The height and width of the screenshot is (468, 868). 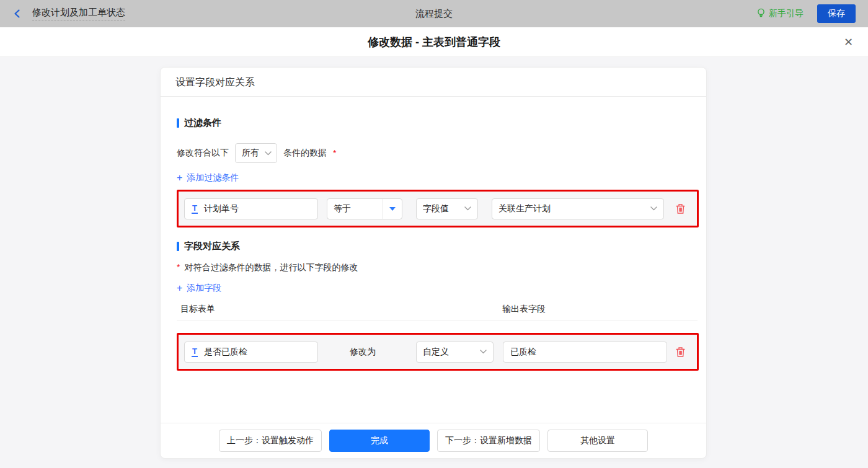 What do you see at coordinates (434, 14) in the screenshot?
I see `topbar: 修改计划及加工单状态 流程提交 新手引导 保存` at bounding box center [434, 14].